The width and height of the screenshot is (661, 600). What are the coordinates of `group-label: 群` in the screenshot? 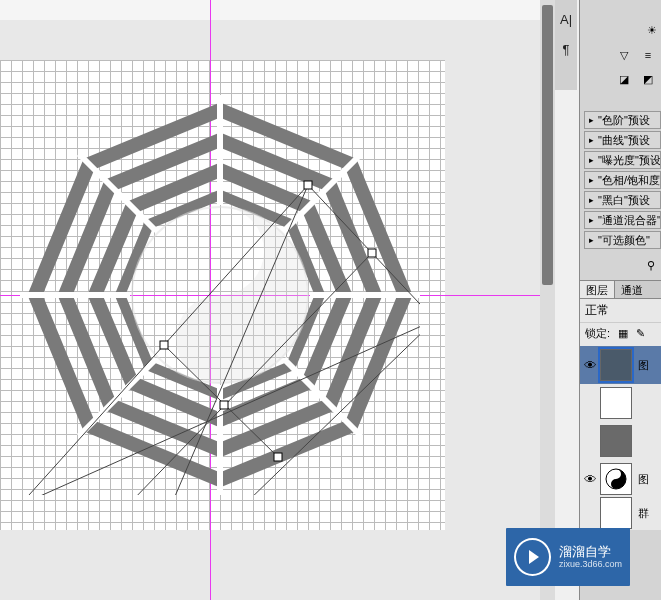 It's located at (644, 514).